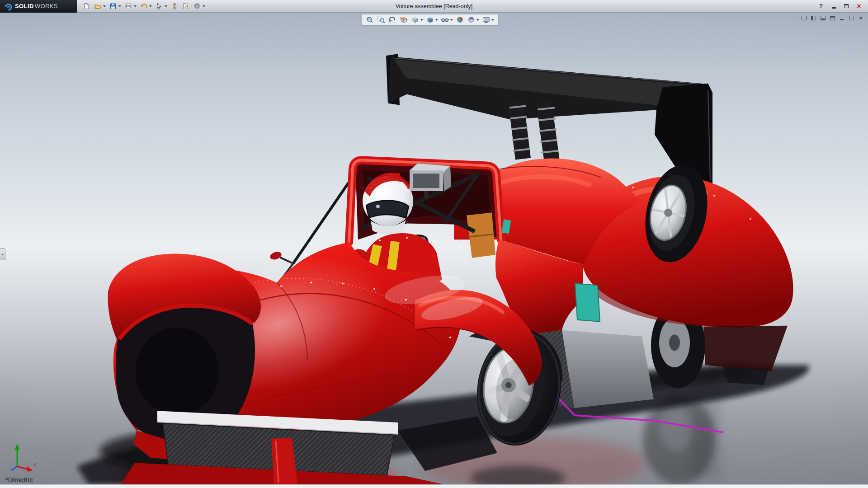  What do you see at coordinates (370, 20) in the screenshot?
I see `zoom-to-fit-icon` at bounding box center [370, 20].